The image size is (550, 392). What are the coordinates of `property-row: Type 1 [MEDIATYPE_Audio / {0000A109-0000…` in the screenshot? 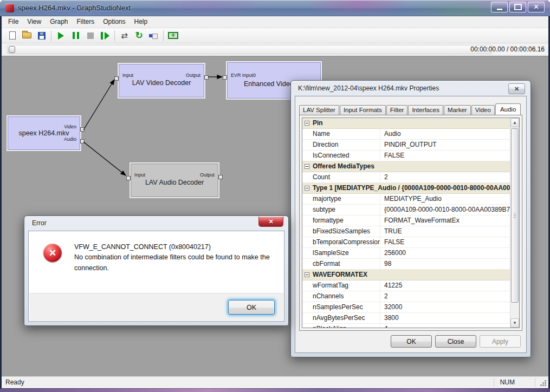 It's located at (406, 188).